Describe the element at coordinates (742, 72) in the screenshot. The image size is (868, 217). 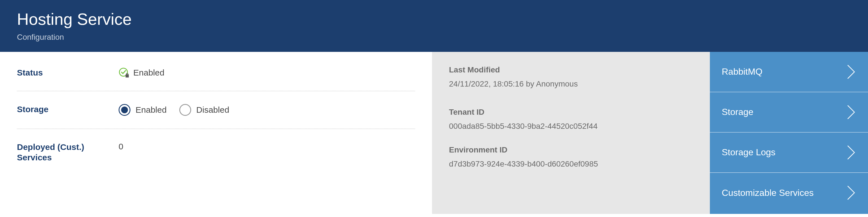
I see `nav-item-label: RabbitMQ` at that location.